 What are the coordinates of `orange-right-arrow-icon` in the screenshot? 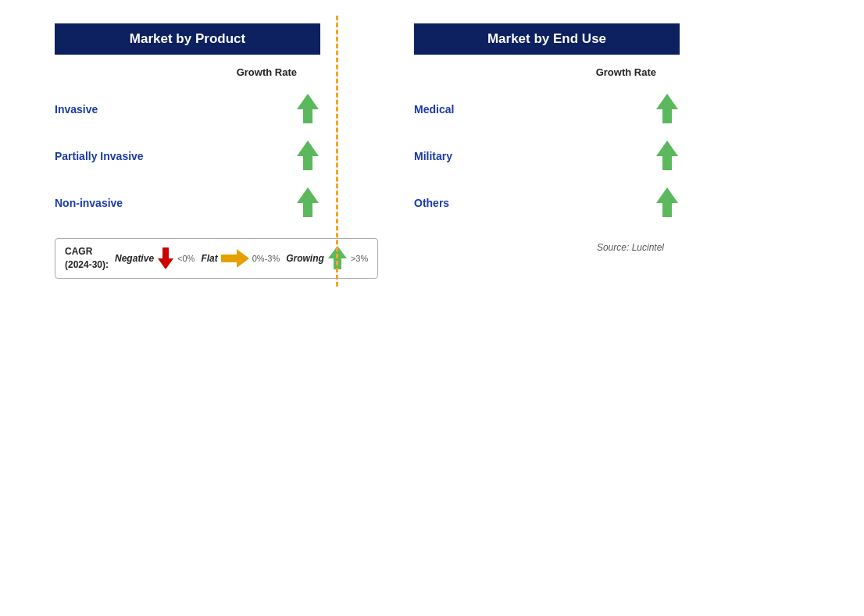 It's located at (235, 258).